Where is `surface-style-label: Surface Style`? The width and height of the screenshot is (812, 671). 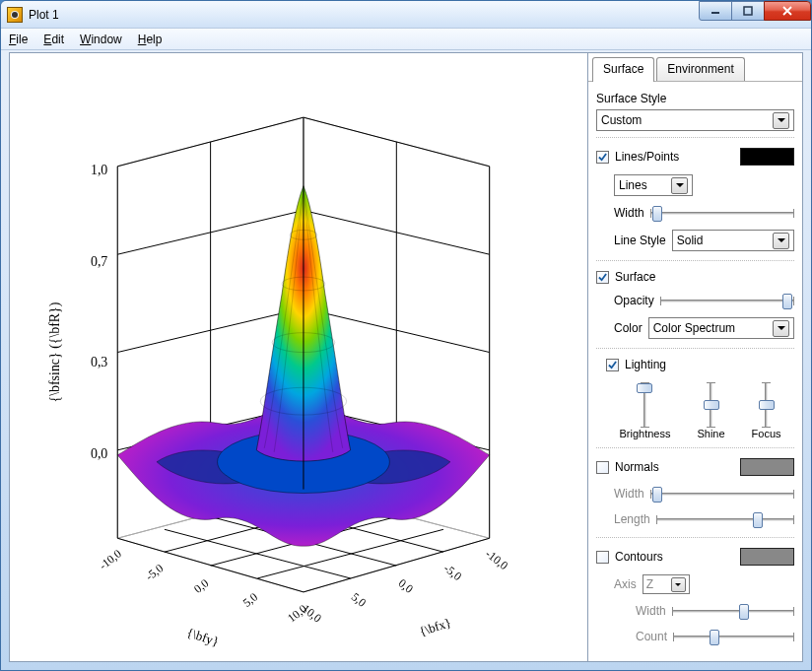
surface-style-label: Surface Style is located at coordinates (696, 99).